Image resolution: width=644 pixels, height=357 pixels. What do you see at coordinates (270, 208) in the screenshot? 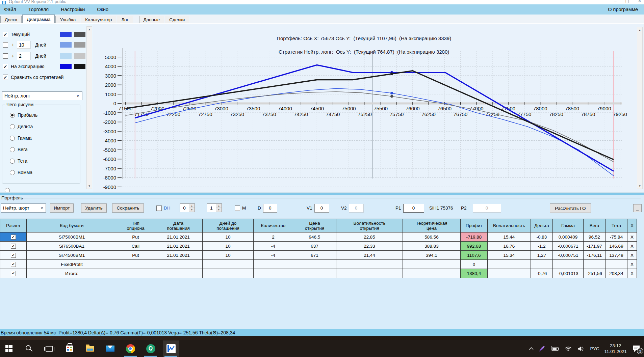
I see `d-input` at bounding box center [270, 208].